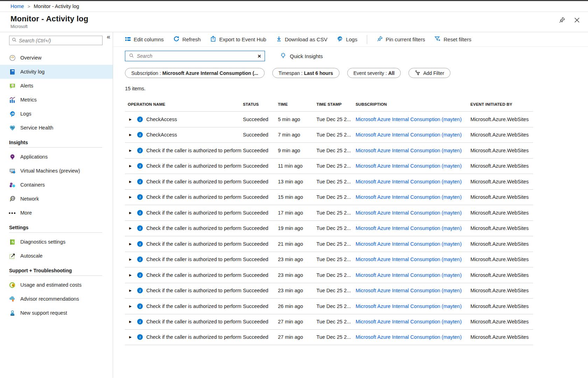 This screenshot has height=378, width=588. I want to click on column-header-subscription: SUBSCRIPTION, so click(413, 104).